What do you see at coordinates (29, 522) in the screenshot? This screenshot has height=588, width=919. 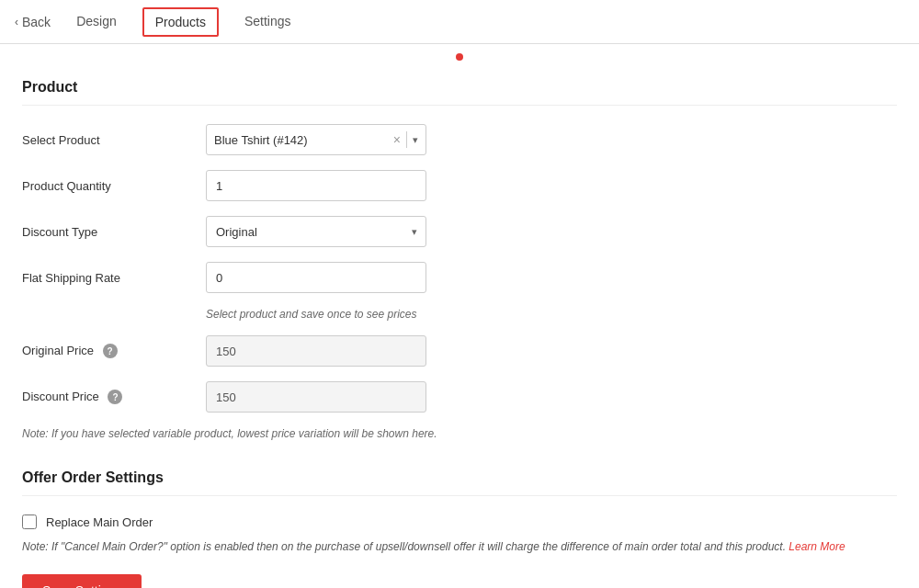 I see `replace-main-order-checkbox` at bounding box center [29, 522].